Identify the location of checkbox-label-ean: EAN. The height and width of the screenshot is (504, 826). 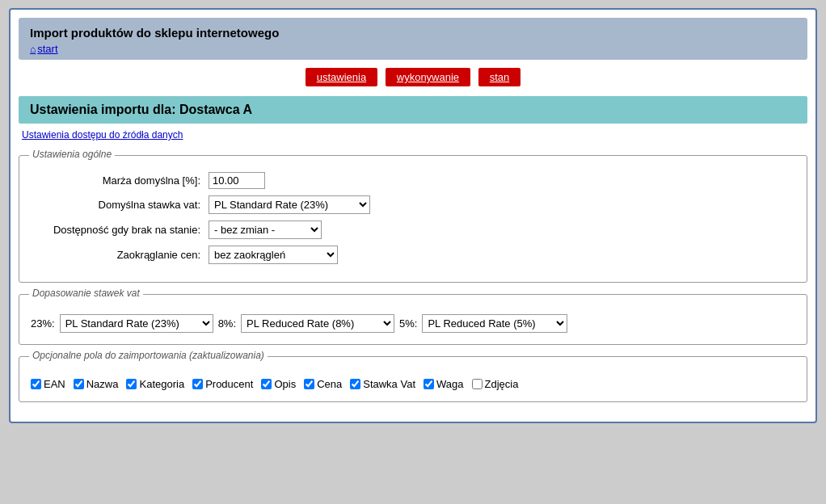
(55, 384).